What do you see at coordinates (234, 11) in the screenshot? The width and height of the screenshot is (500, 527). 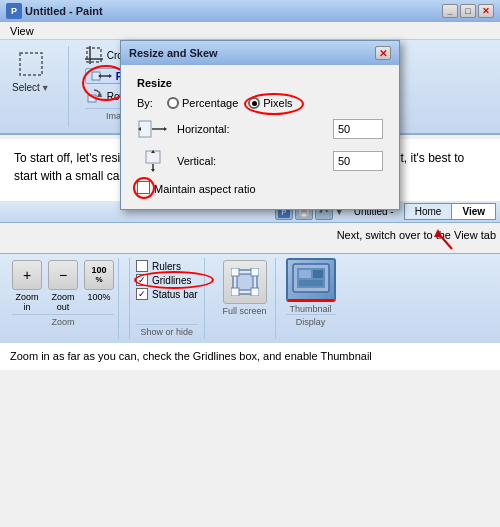 I see `window-title: Untitled - Paint` at bounding box center [234, 11].